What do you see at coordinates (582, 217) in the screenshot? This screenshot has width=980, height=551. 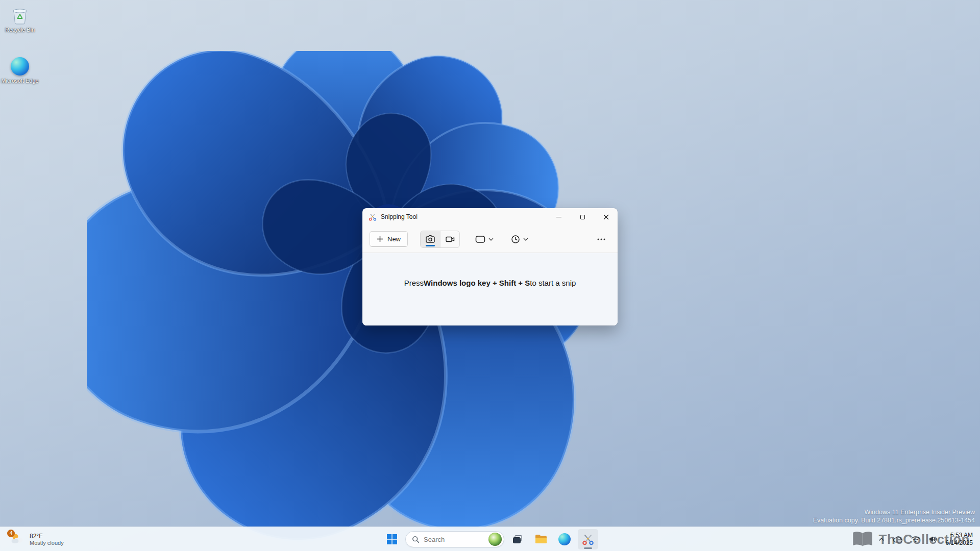 I see `maximize-button` at bounding box center [582, 217].